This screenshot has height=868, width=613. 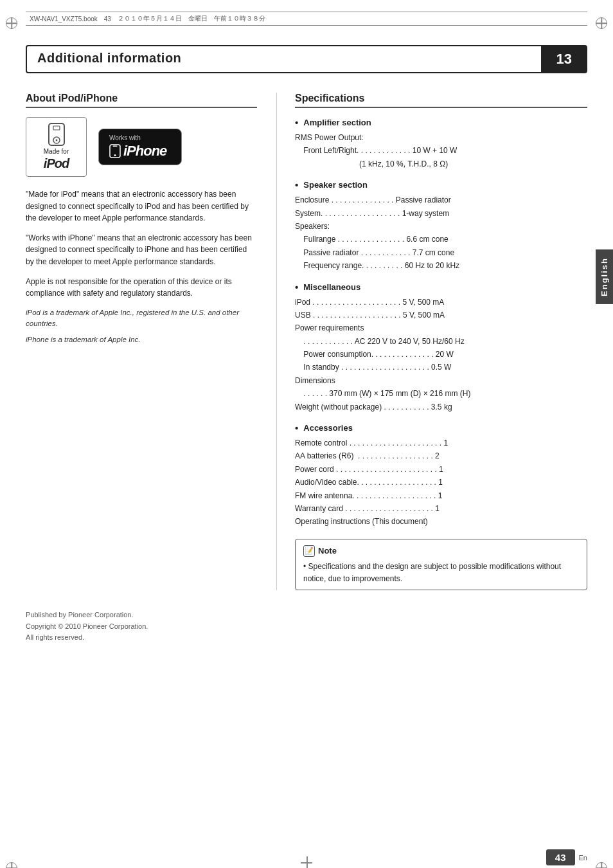 What do you see at coordinates (441, 200) in the screenshot?
I see `spec-line-1-0: Enclosure . . . . . . . . . . . . . . . …` at bounding box center [441, 200].